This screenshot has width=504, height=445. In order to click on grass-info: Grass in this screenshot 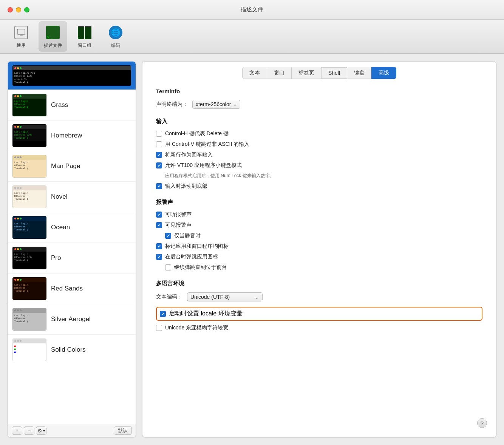, I will do `click(60, 105)`.